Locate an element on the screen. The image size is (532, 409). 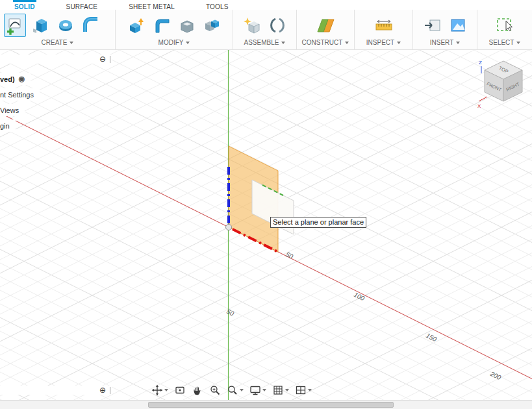
browser-item-document-settings: nt Settings is located at coordinates (19, 95).